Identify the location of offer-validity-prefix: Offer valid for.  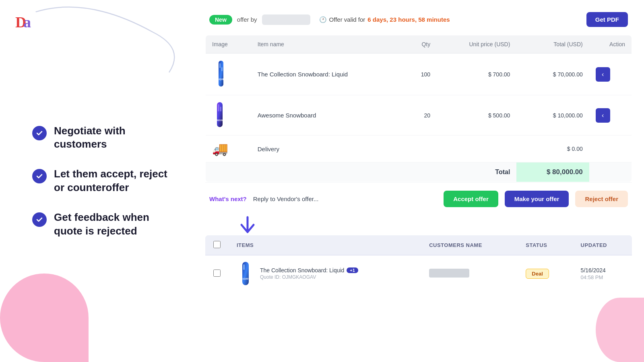
(347, 19).